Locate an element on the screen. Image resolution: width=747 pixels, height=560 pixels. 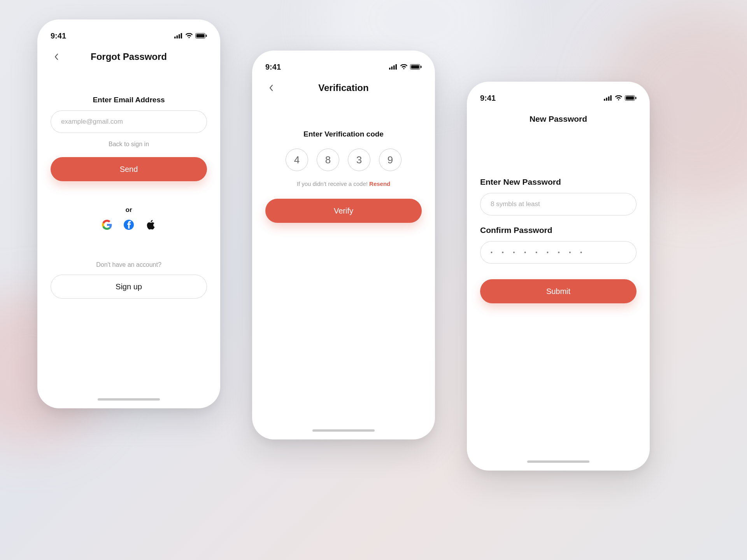
page-title: Verification is located at coordinates (344, 88).